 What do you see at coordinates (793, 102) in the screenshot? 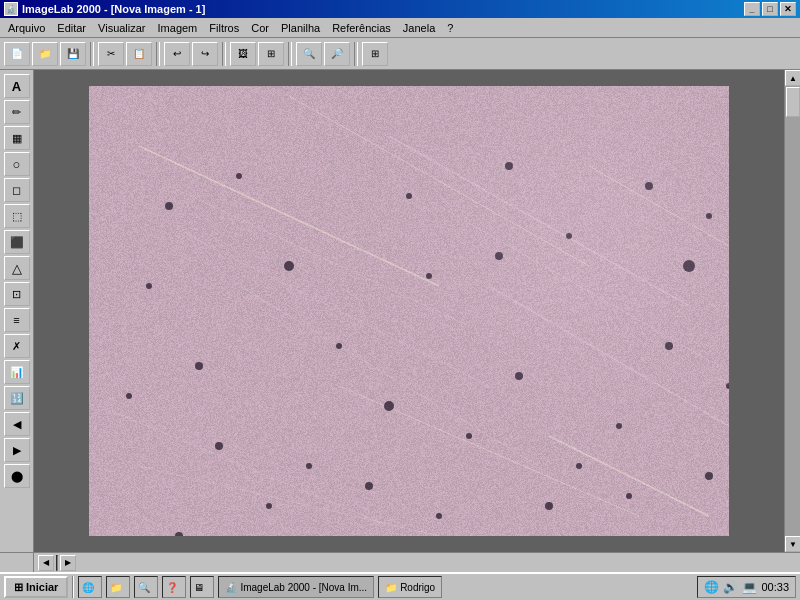
I see `scroll-thumb` at bounding box center [793, 102].